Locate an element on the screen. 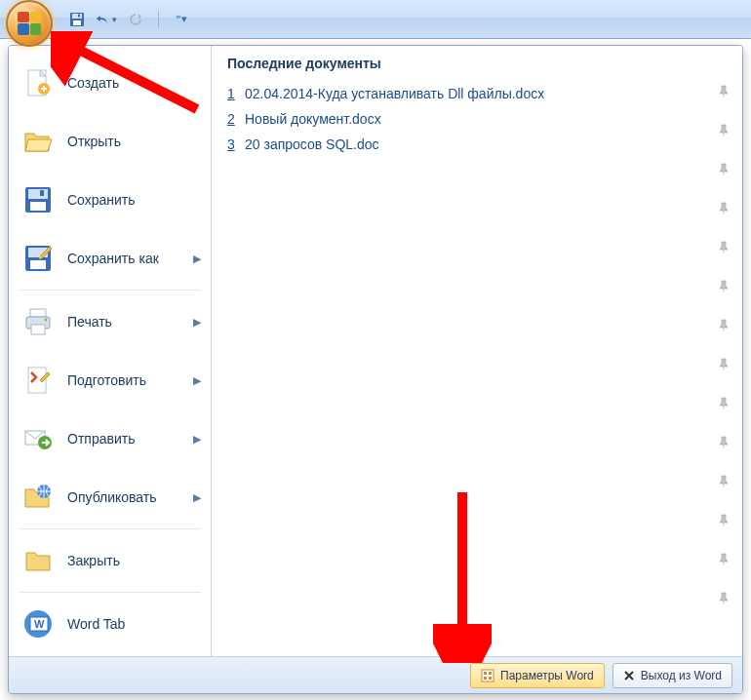 The image size is (751, 700). redo-icon is located at coordinates (136, 19).